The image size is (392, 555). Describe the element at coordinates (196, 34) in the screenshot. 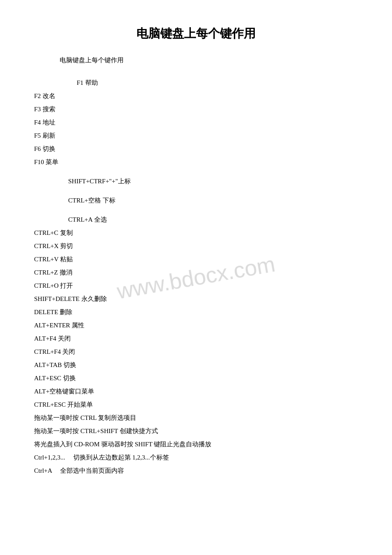

I see `page-title: 电脑键盘上每个键作用` at that location.